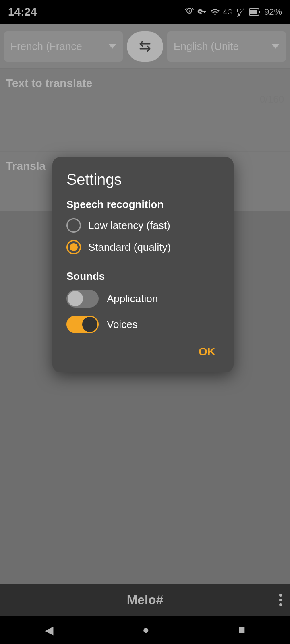  Describe the element at coordinates (83, 299) in the screenshot. I see `application-toggle` at that location.